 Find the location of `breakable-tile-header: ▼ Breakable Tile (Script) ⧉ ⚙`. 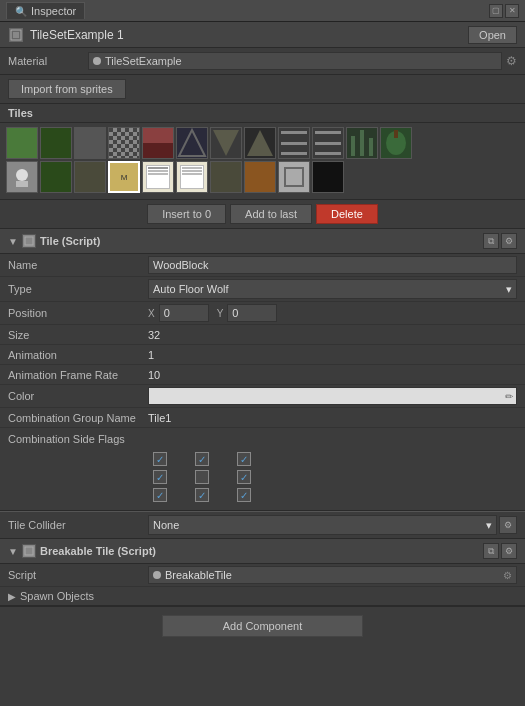

breakable-tile-header: ▼ Breakable Tile (Script) ⧉ ⚙ is located at coordinates (262, 552).